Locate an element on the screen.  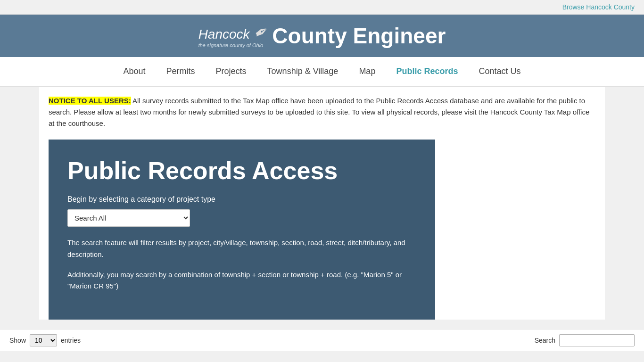
nav-link-permits: Permits is located at coordinates (181, 72).